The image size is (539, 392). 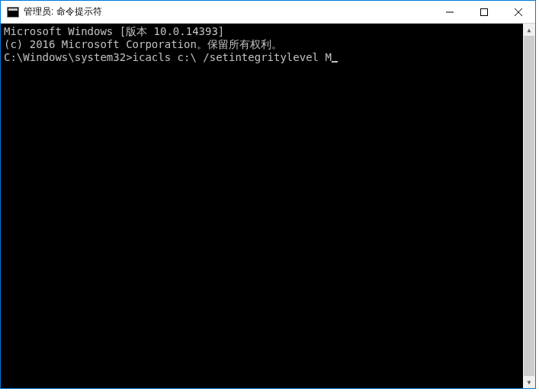 What do you see at coordinates (529, 382) in the screenshot?
I see `scrollbar-down-button: ▼` at bounding box center [529, 382].